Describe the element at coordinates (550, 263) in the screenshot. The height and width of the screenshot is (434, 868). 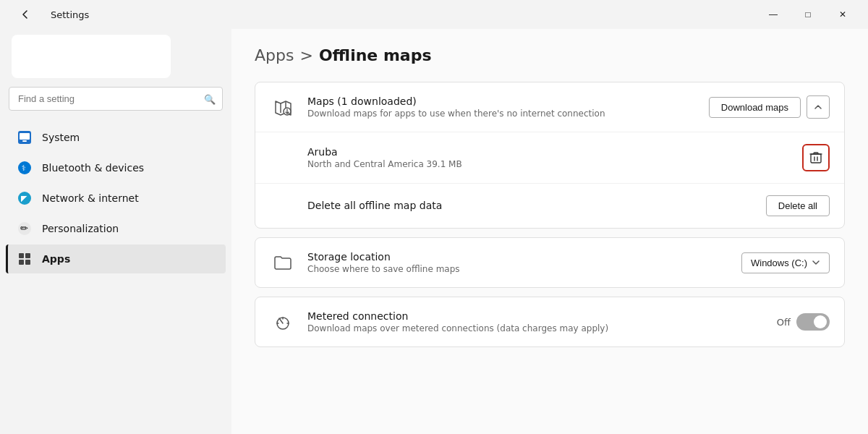
I see `storage-card: Storage location Choose where to save of…` at that location.